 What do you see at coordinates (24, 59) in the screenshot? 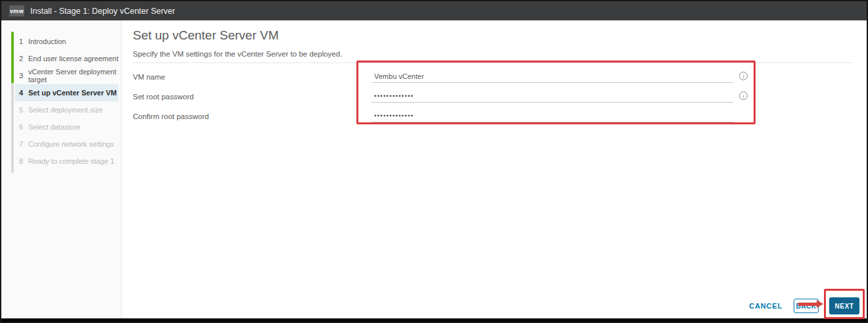
I see `step-number: 2` at bounding box center [24, 59].